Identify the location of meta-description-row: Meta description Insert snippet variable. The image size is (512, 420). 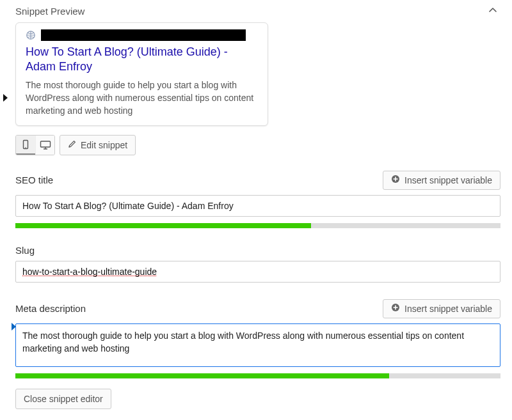
(258, 310).